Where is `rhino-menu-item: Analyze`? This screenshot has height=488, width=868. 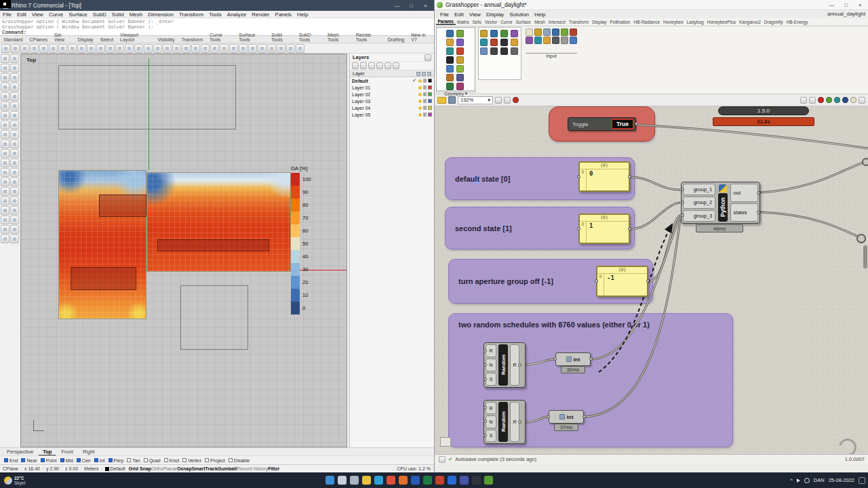 rhino-menu-item: Analyze is located at coordinates (237, 15).